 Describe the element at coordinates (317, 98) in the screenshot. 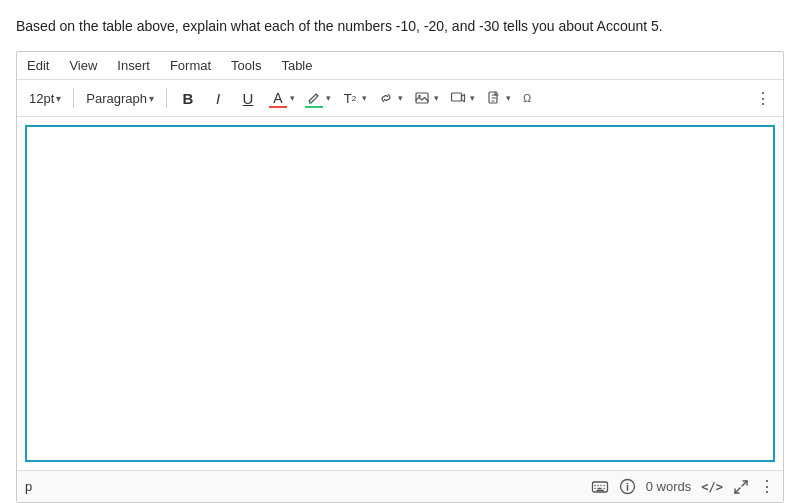

I see `highlight-button: ▾` at that location.